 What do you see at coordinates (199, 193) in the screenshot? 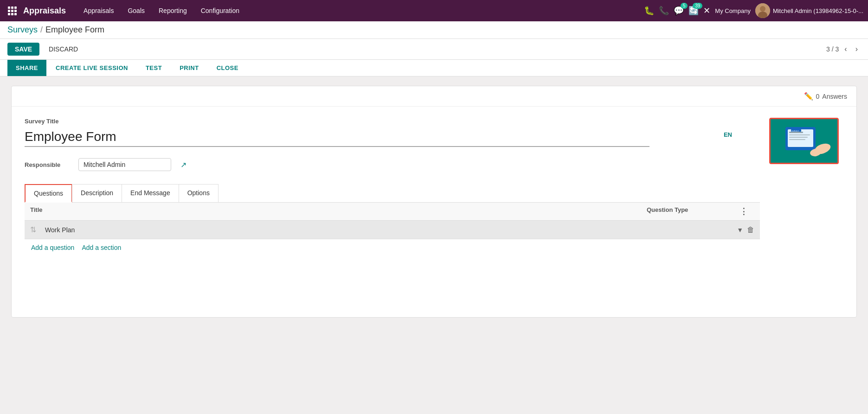
I see `tab-options: Options` at bounding box center [199, 193].